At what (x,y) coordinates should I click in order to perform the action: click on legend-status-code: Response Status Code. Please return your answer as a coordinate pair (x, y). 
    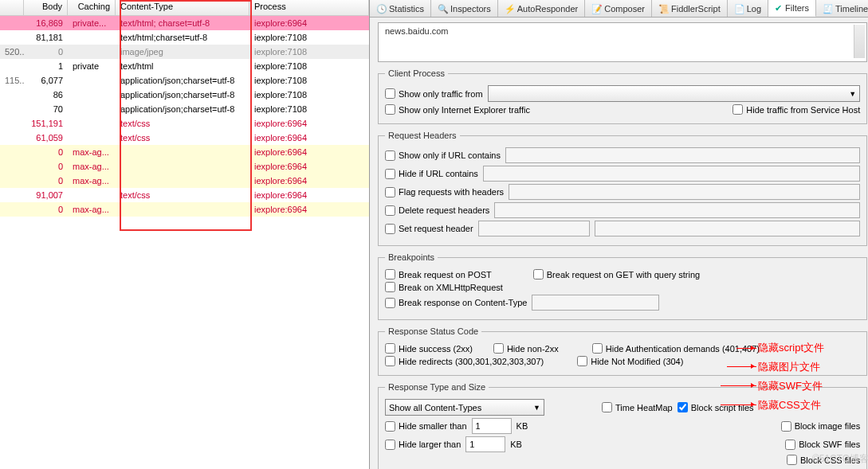
    Looking at the image, I should click on (434, 331).